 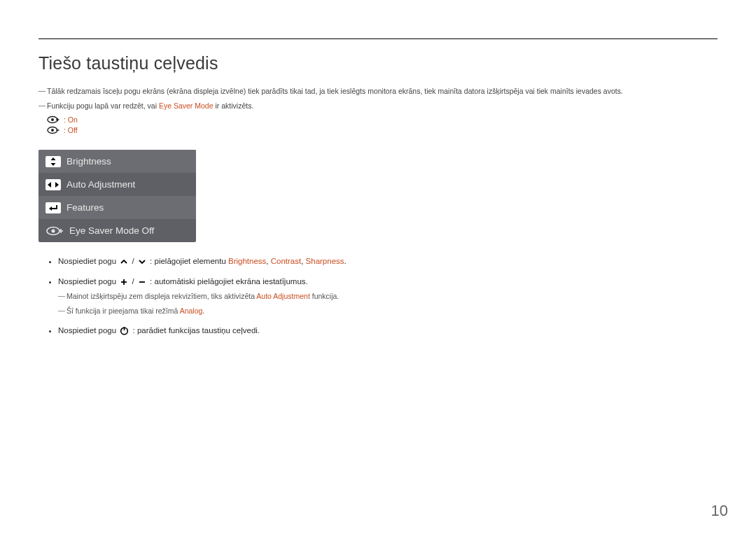 What do you see at coordinates (53, 208) in the screenshot?
I see `enter-arrow-icon` at bounding box center [53, 208].